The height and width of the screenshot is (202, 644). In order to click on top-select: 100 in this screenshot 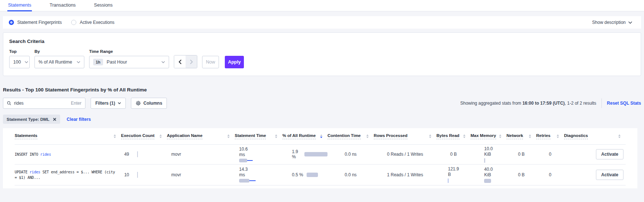, I will do `click(19, 62)`.